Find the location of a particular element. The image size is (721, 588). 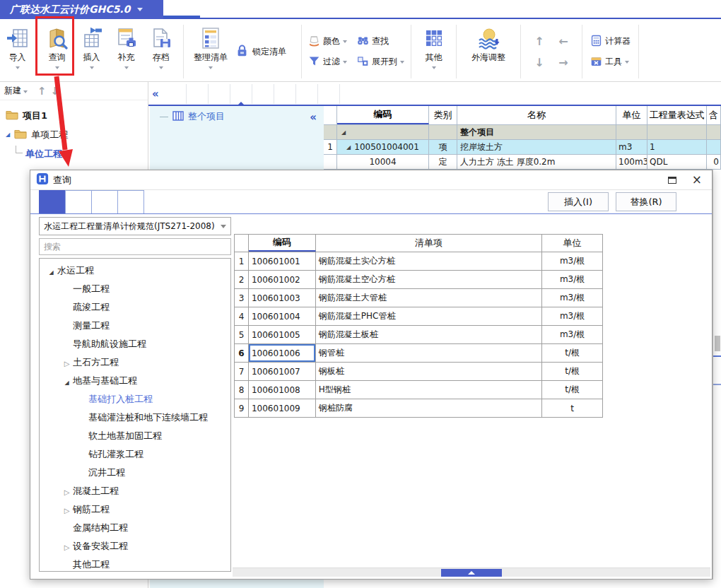

app-title-menu: 广联达水工云计价GHC5.0 is located at coordinates (82, 10).